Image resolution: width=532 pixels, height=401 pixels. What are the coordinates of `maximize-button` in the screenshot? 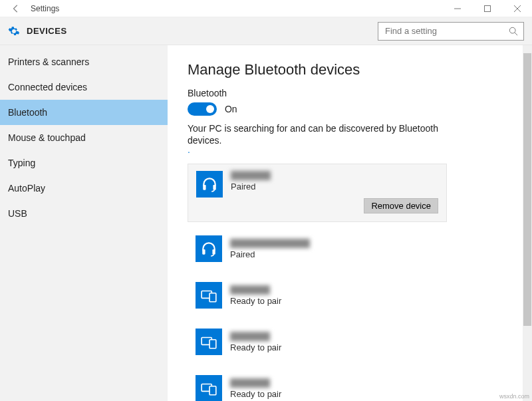 It's located at (487, 9).